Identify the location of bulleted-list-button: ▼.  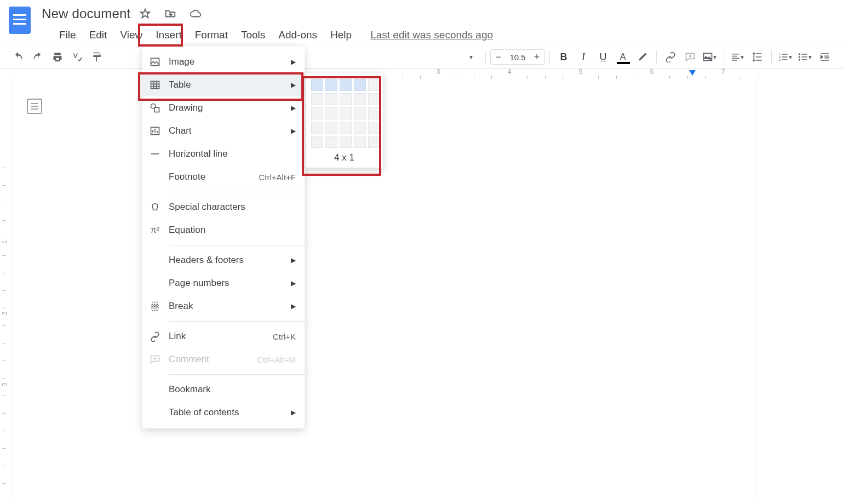
(805, 57).